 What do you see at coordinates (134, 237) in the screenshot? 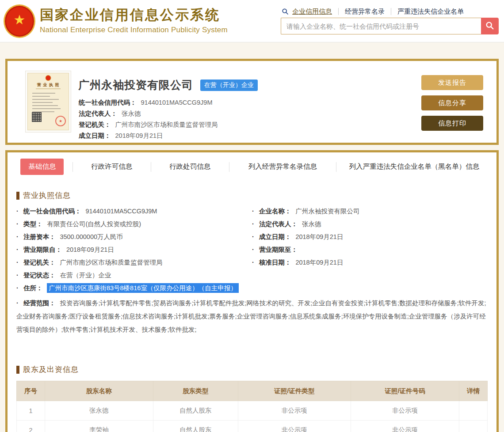
I see `field-registered-capital: 注册资本：3500.000000万人民币` at bounding box center [134, 237].